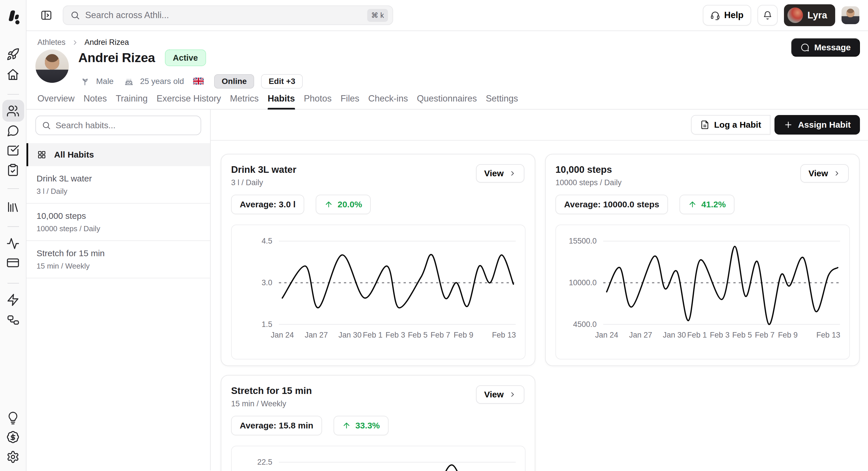  What do you see at coordinates (612, 204) in the screenshot?
I see `average-chip: Average: 10000.0 steps` at bounding box center [612, 204].